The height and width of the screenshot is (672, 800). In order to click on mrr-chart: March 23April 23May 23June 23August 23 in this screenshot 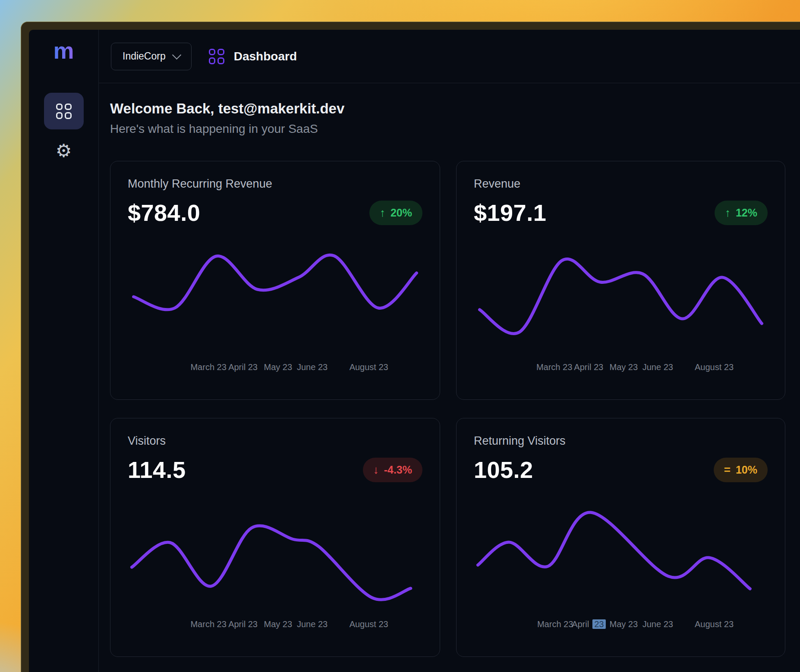, I will do `click(275, 309)`.